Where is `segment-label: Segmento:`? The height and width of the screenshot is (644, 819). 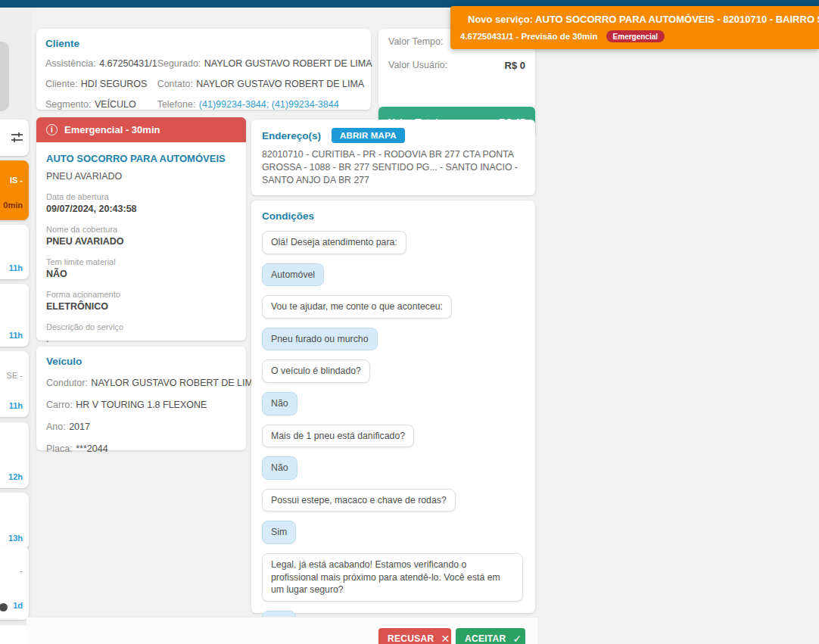 segment-label: Segmento: is located at coordinates (68, 104).